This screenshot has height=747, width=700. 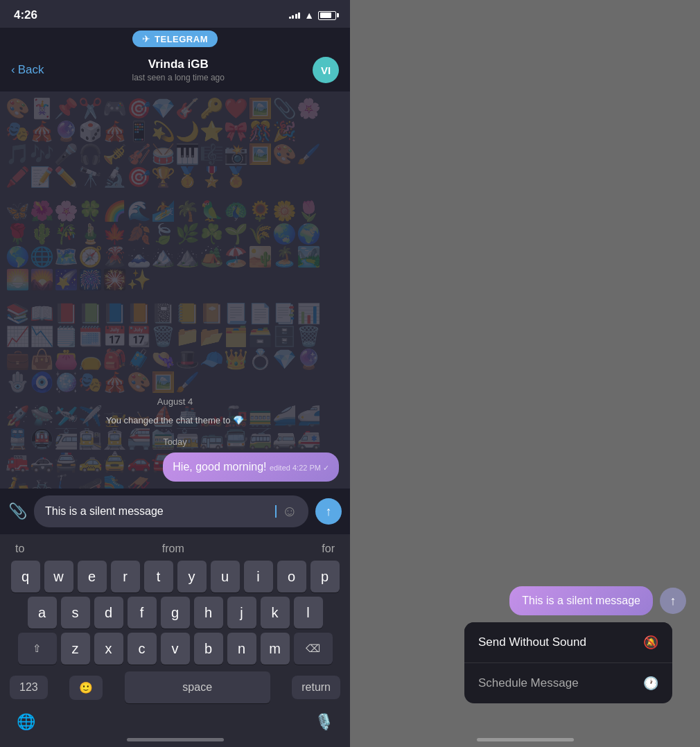 What do you see at coordinates (26, 15) in the screenshot?
I see `status-time: 4:26` at bounding box center [26, 15].